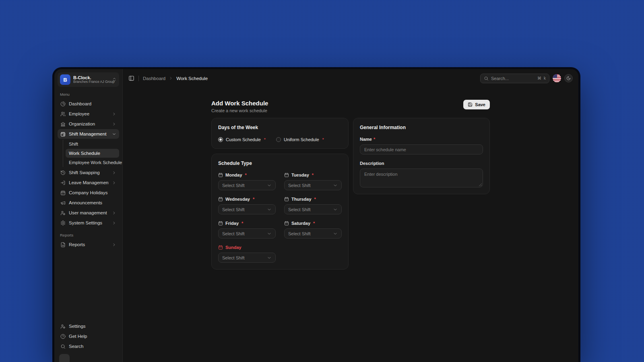  What do you see at coordinates (240, 103) in the screenshot?
I see `page-title: Add Work Schedule` at bounding box center [240, 103].